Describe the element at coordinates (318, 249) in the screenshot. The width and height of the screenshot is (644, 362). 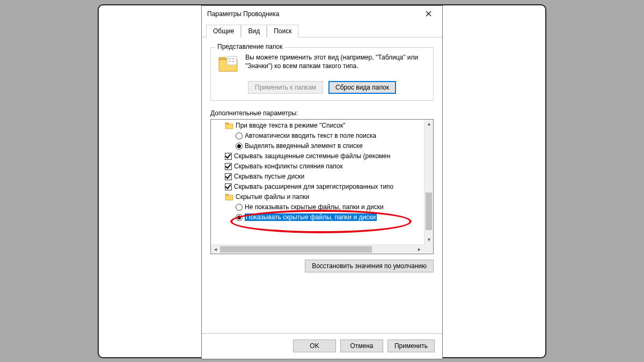
I see `hscroll-track` at that location.